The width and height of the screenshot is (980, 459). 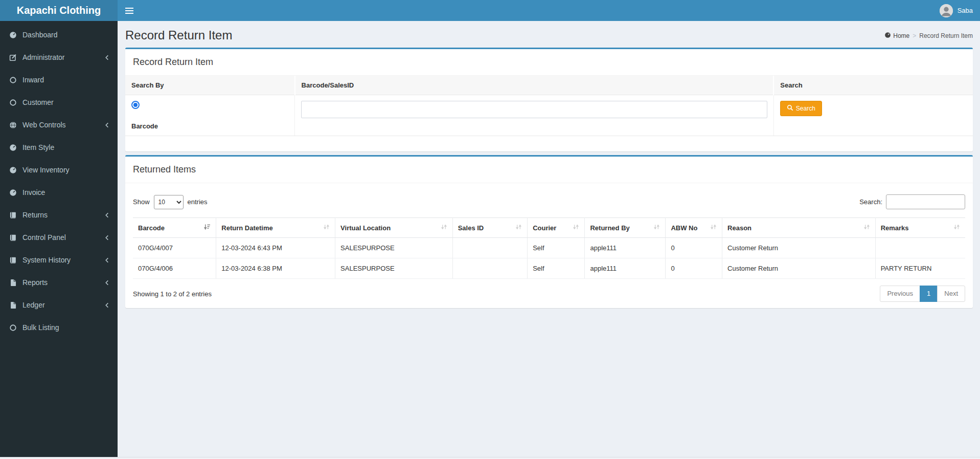 What do you see at coordinates (59, 282) in the screenshot?
I see `sidebar-item-reports: Reports` at bounding box center [59, 282].